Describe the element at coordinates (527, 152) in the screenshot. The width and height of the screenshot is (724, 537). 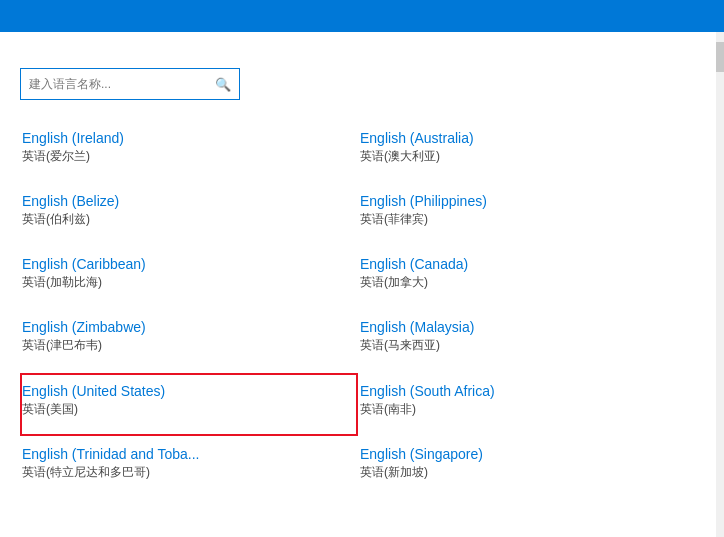
I see `lang-item-australia: English (Australia)英语(澳大利亚)` at that location.